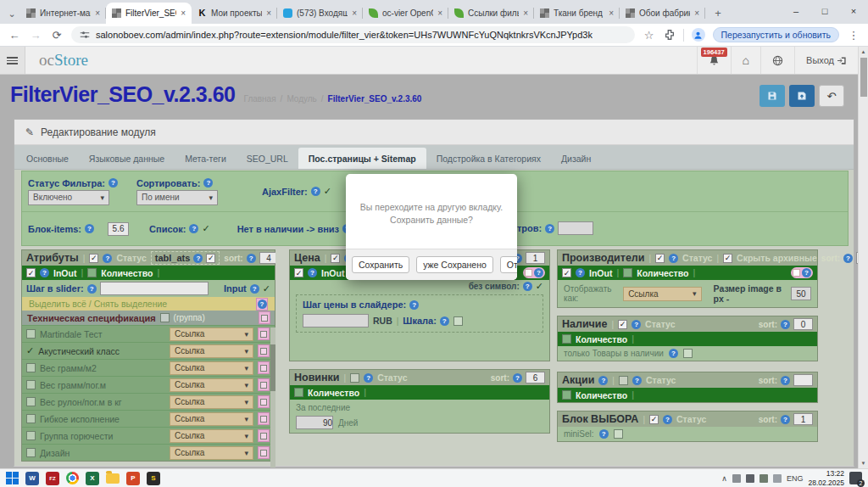  Describe the element at coordinates (119, 229) in the screenshot. I see `block-items-input` at that location.